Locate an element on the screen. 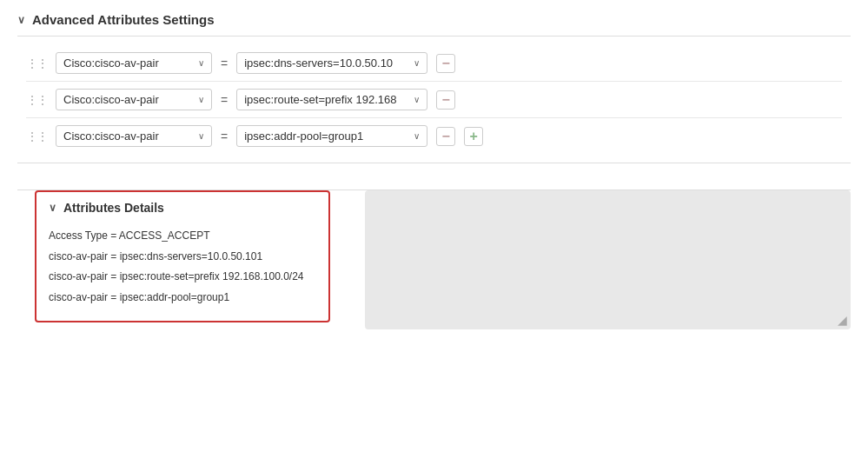  value-chevron-icon-1: ∨ is located at coordinates (417, 63).